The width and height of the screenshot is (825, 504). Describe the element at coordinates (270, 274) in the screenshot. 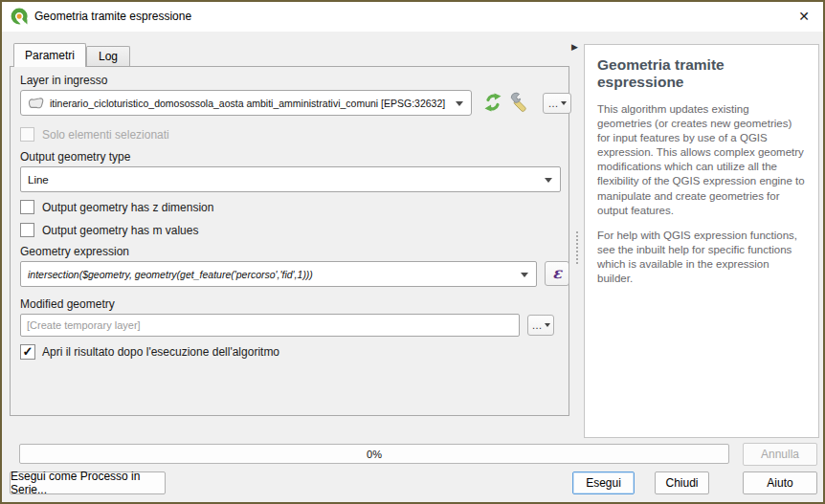

I see `geometry-expression-value: intersection($geometry, geometry(get_fea…` at that location.